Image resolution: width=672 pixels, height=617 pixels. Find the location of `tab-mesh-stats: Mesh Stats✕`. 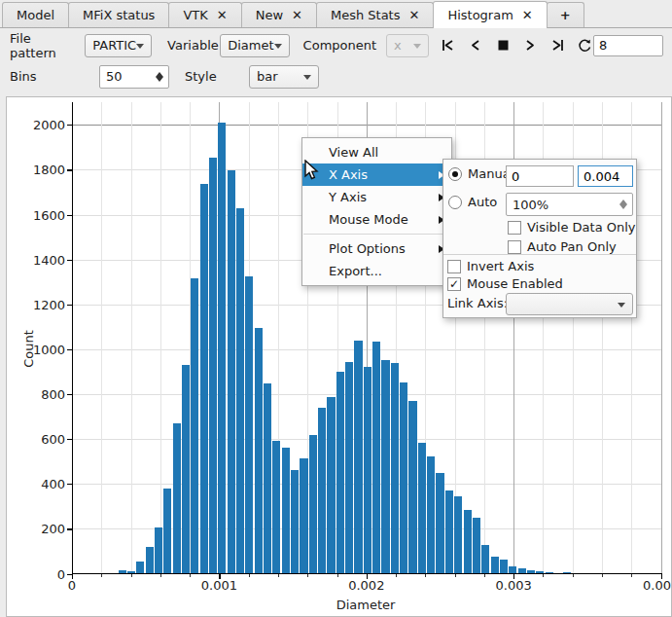

tab-mesh-stats: Mesh Stats✕ is located at coordinates (375, 15).